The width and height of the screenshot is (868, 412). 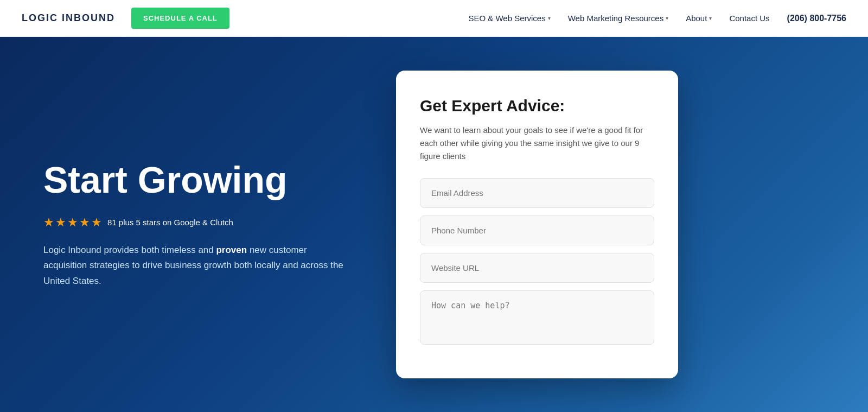 I want to click on star-5: ★, so click(x=97, y=223).